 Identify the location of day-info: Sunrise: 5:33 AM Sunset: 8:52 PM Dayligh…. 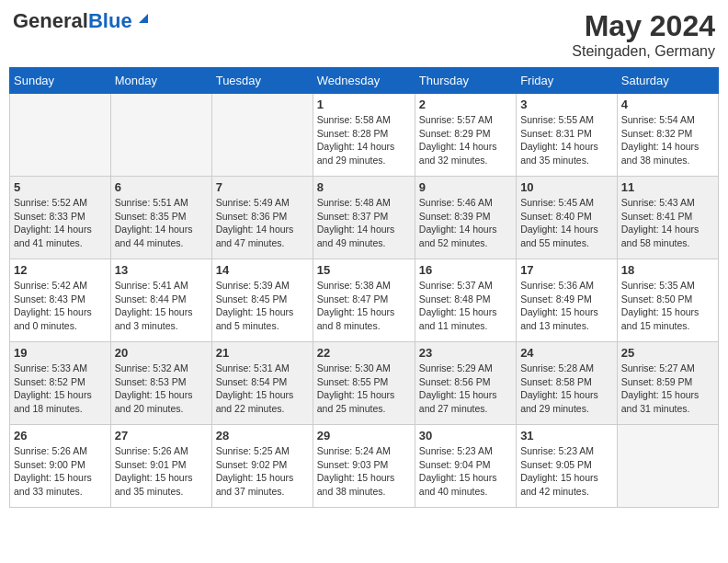
(61, 388).